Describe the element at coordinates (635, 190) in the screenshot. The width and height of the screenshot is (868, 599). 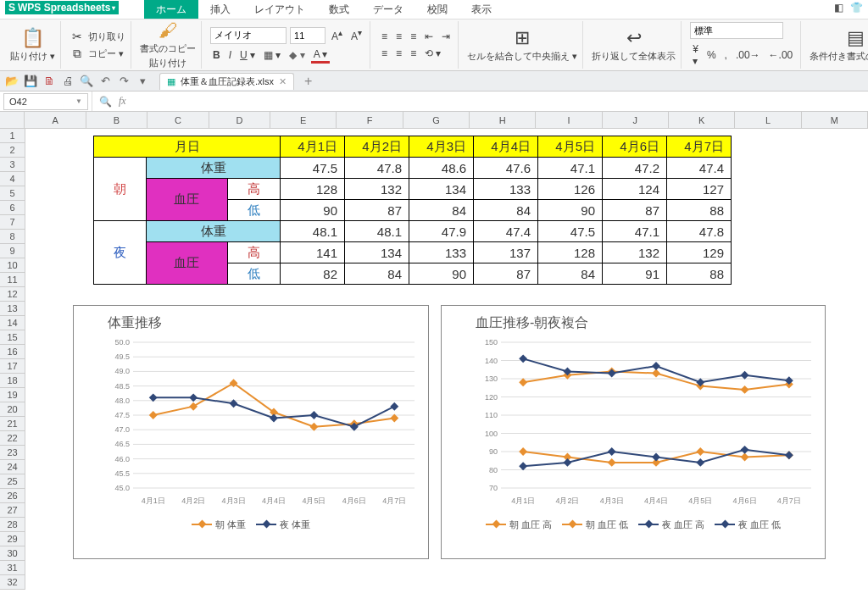
I see `cell: 124` at that location.